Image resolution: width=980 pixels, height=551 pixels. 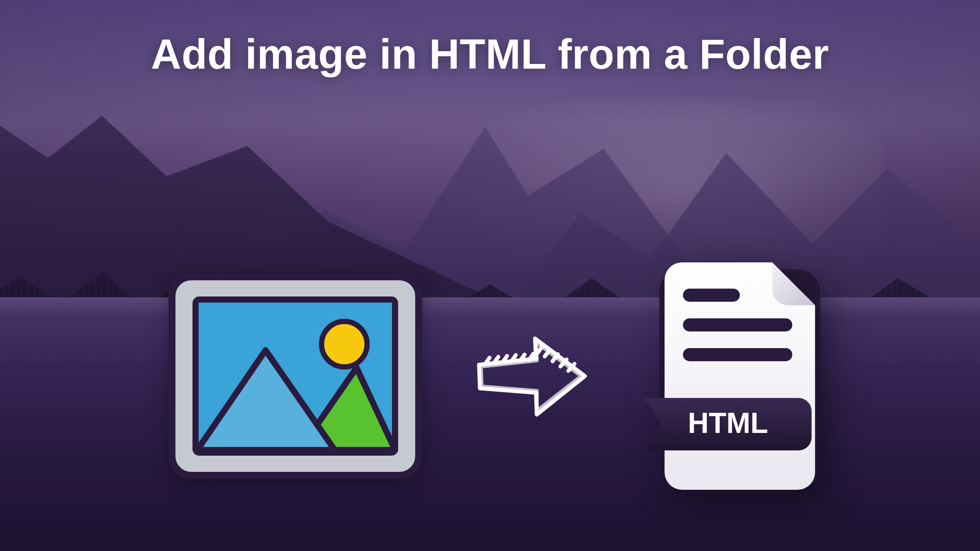 What do you see at coordinates (295, 376) in the screenshot?
I see `picture-frame-icon` at bounding box center [295, 376].